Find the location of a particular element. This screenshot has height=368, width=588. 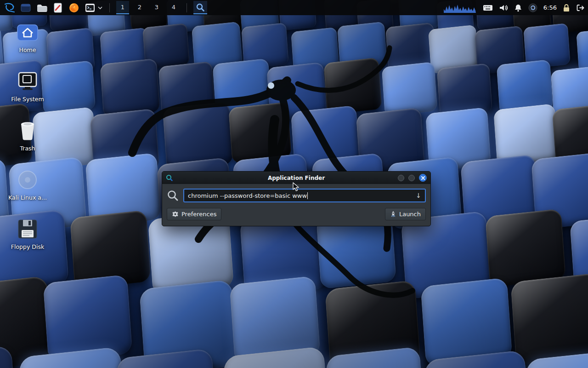

window-buttons is located at coordinates (413, 178).